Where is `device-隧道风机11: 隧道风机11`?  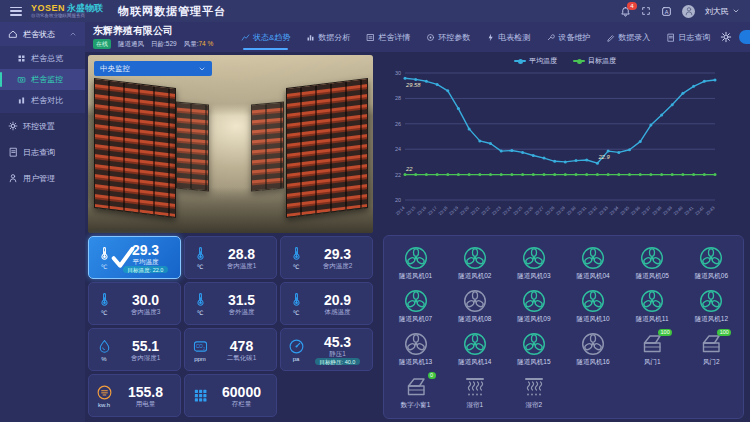
device-隧道风机11: 隧道风机11 is located at coordinates (652, 306).